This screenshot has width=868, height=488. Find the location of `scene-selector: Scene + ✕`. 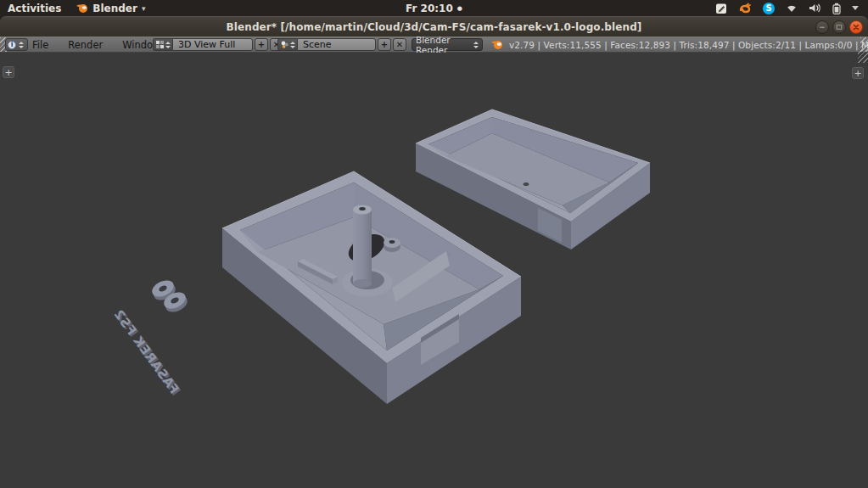

scene-selector: Scene + ✕ is located at coordinates (342, 44).